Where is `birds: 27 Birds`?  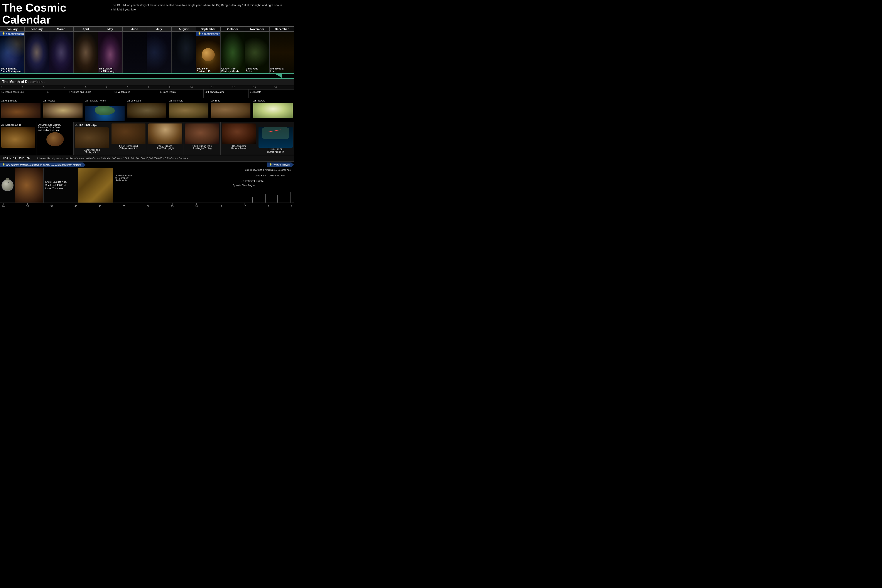
birds: 27 Birds is located at coordinates (231, 110).